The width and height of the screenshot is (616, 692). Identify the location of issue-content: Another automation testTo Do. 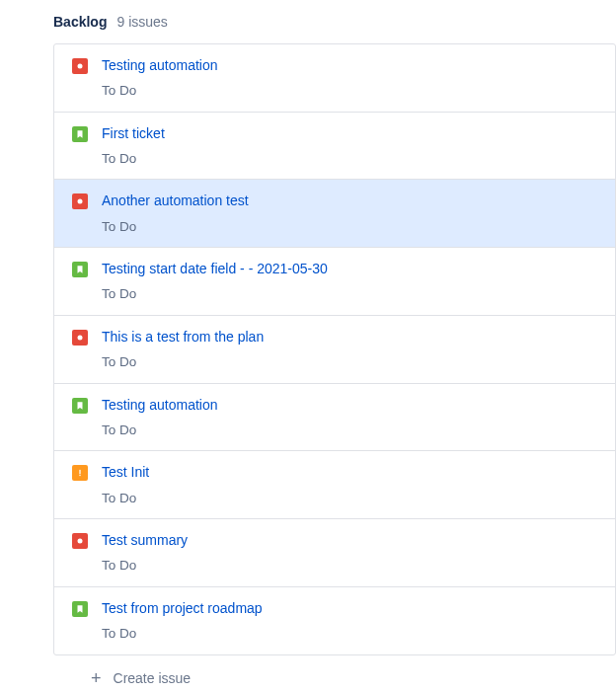
(176, 213).